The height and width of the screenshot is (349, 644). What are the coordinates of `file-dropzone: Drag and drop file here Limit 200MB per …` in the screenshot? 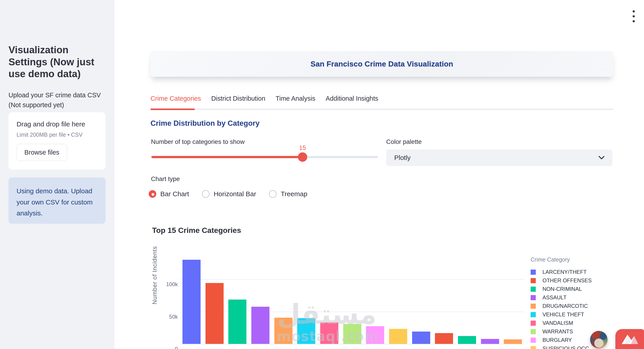 It's located at (57, 141).